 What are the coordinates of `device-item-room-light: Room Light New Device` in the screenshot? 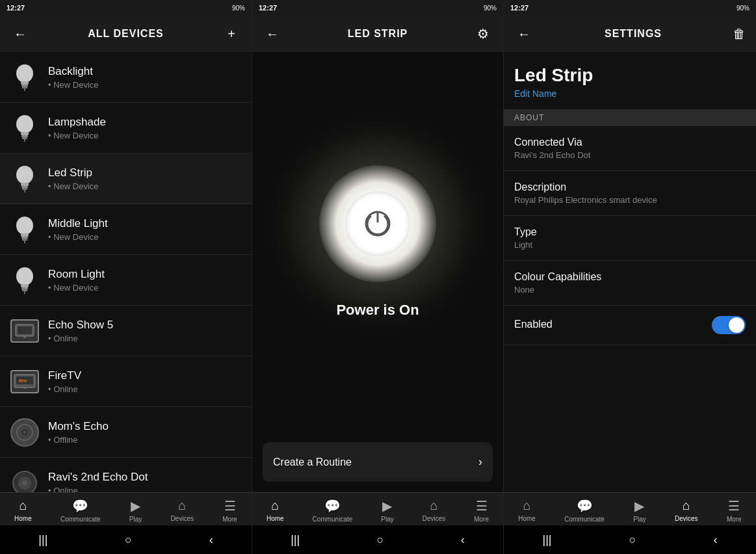 It's located at (126, 280).